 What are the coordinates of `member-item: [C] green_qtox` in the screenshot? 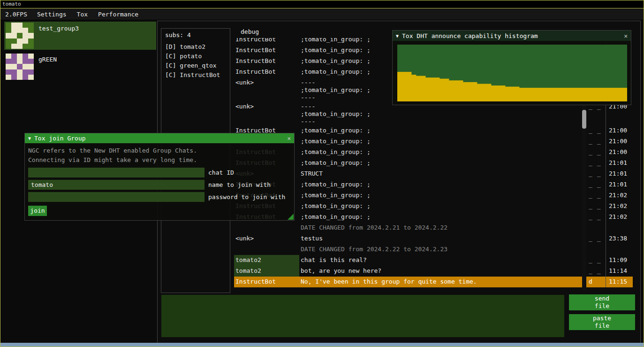 It's located at (197, 66).